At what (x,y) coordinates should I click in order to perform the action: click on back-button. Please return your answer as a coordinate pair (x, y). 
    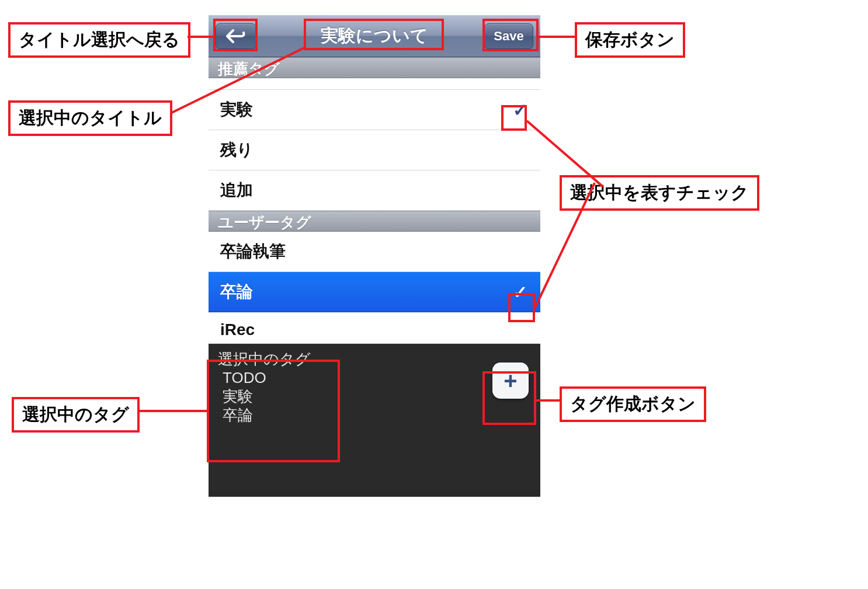
    Looking at the image, I should click on (236, 36).